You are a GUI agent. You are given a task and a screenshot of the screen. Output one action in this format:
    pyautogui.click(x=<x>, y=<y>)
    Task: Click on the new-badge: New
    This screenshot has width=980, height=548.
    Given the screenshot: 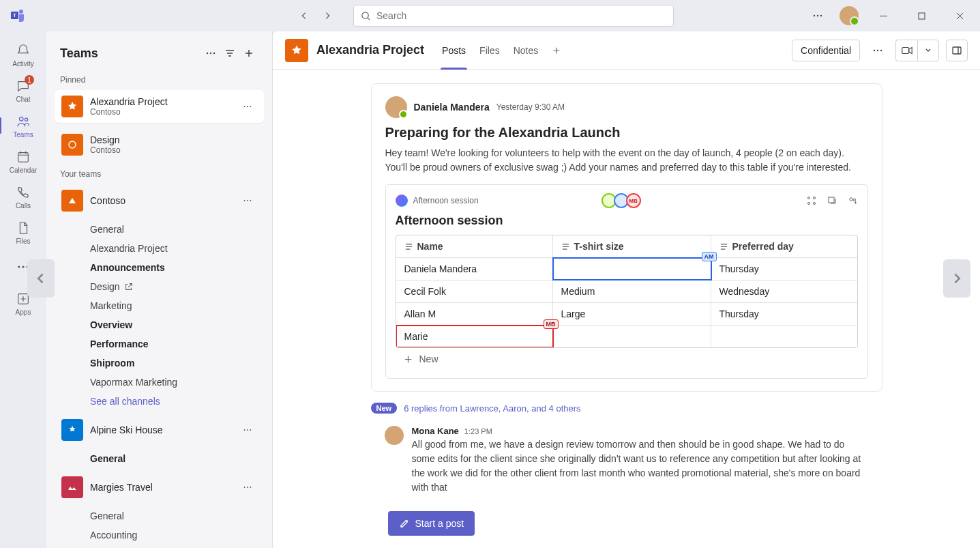 What is the action you would take?
    pyautogui.click(x=385, y=408)
    